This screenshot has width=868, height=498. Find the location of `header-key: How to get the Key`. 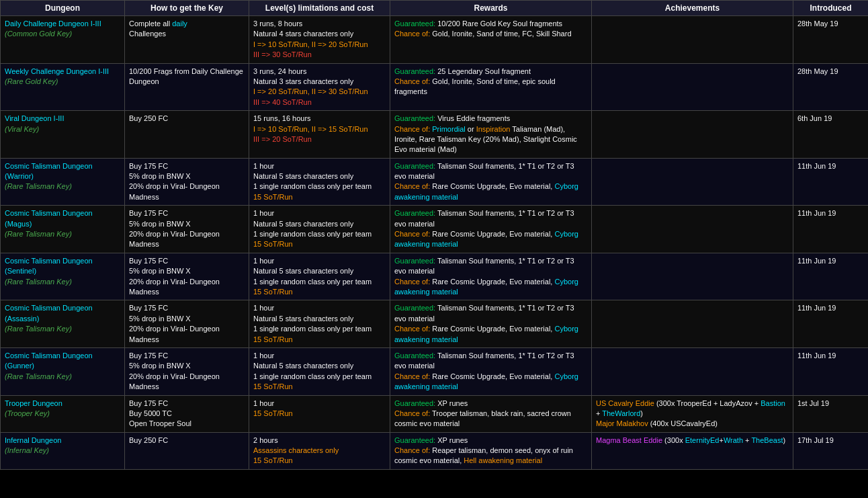

header-key: How to get the Key is located at coordinates (187, 8).